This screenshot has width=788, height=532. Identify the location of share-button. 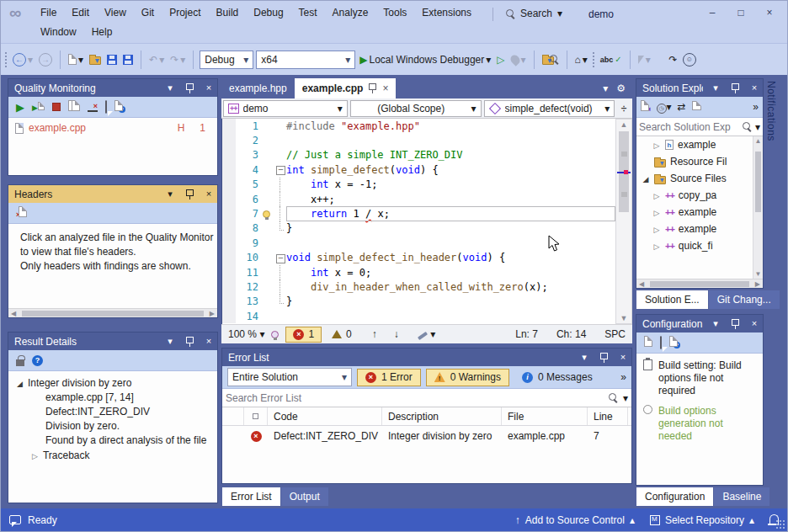
(673, 60).